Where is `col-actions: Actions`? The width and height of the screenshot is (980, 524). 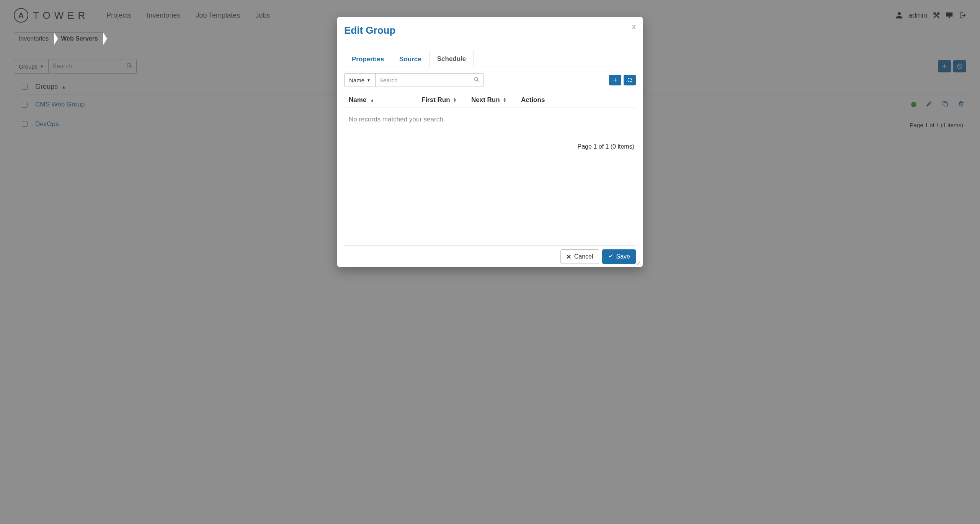
col-actions: Actions is located at coordinates (536, 100).